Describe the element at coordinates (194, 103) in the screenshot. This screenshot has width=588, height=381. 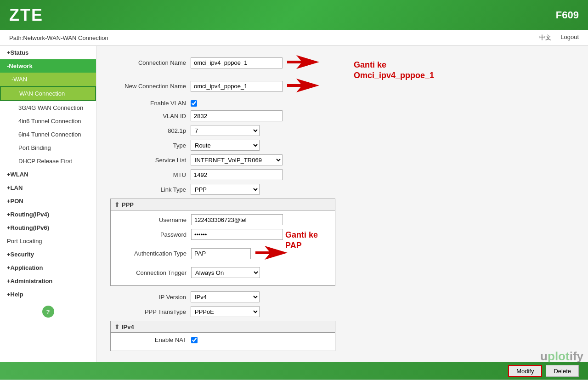
I see `enable-vlan-checkbox` at that location.